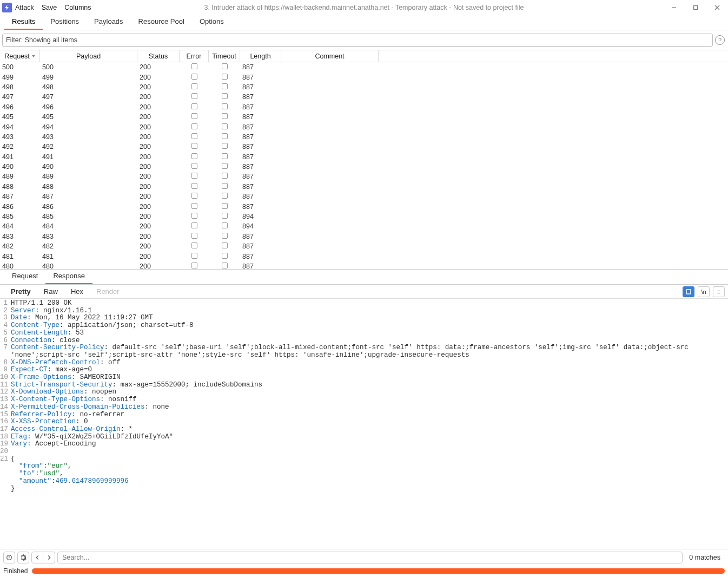  I want to click on cell-payload: 488, so click(89, 187).